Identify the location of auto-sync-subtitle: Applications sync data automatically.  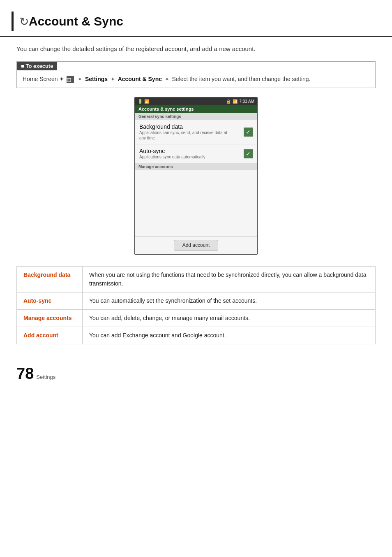
(173, 157).